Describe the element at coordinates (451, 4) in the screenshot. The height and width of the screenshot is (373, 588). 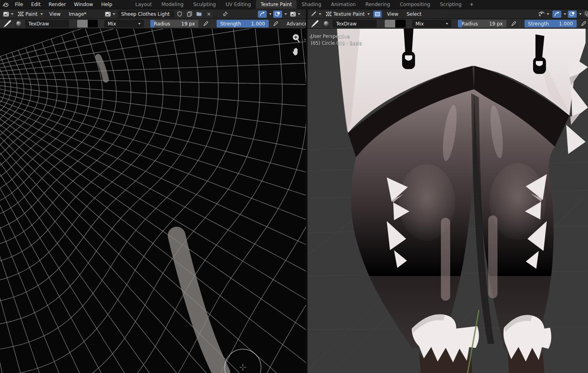
I see `tab-scripting: Scripting` at that location.